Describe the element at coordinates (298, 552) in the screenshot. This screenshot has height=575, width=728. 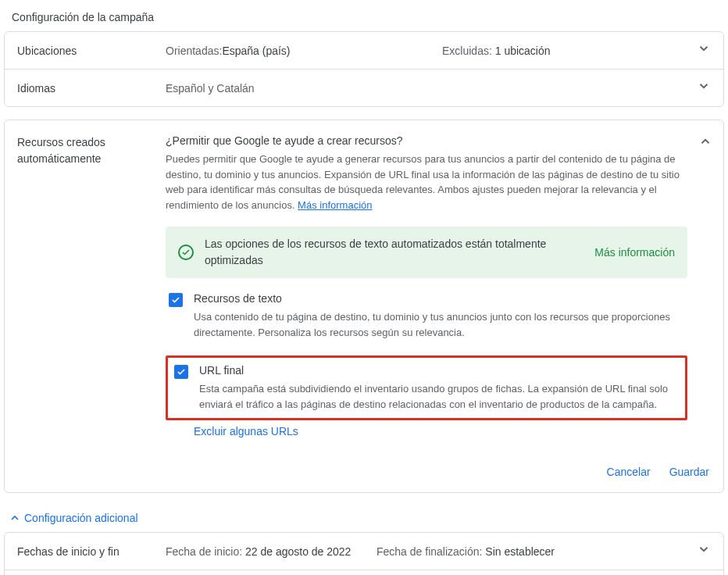
I see `start-date-value: 22 de agosto de 2022` at that location.